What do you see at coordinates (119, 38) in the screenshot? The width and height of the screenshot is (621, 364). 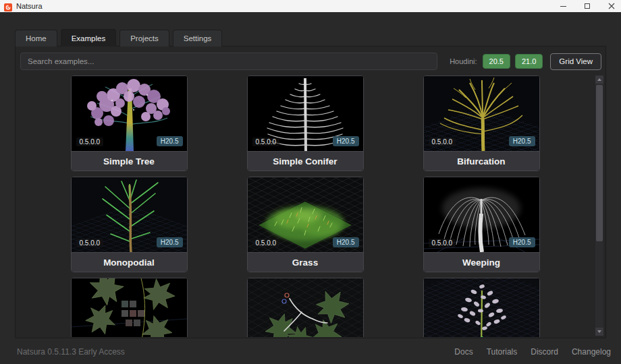 I see `tab-bar: Home Examples Projects Settings` at bounding box center [119, 38].